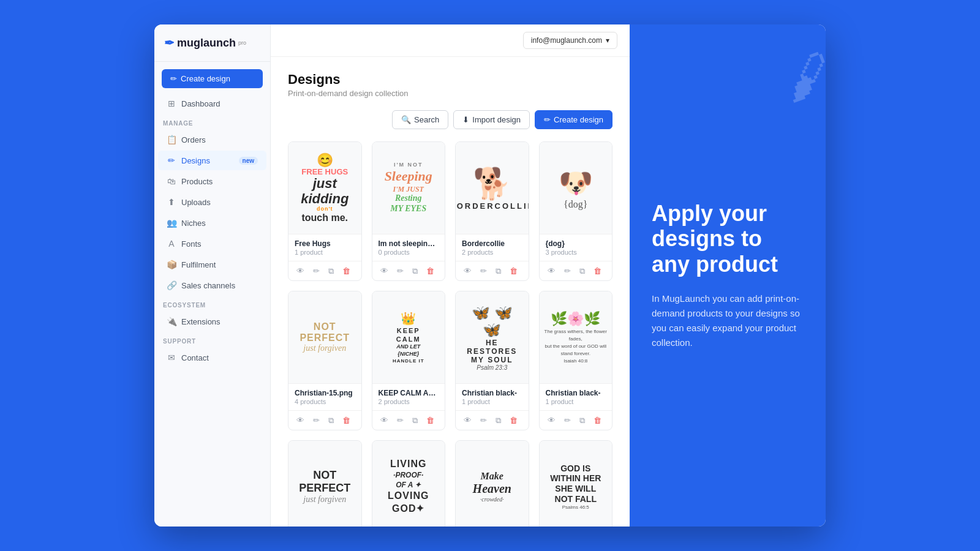 The width and height of the screenshot is (980, 551). What do you see at coordinates (208, 285) in the screenshot?
I see `sales-channels-label: Sales channels` at bounding box center [208, 285].